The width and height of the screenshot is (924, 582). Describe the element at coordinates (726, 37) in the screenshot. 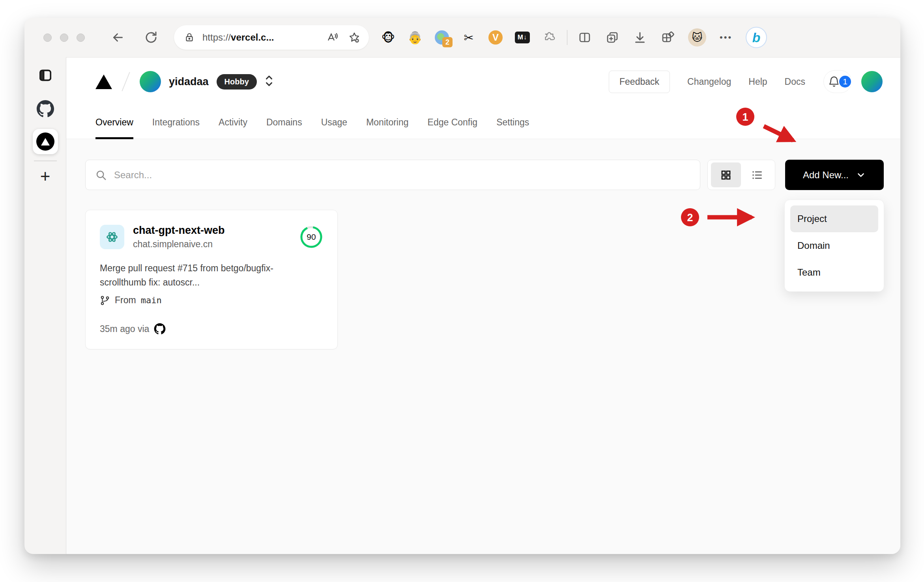

I see `more-menu-icon: •••` at that location.